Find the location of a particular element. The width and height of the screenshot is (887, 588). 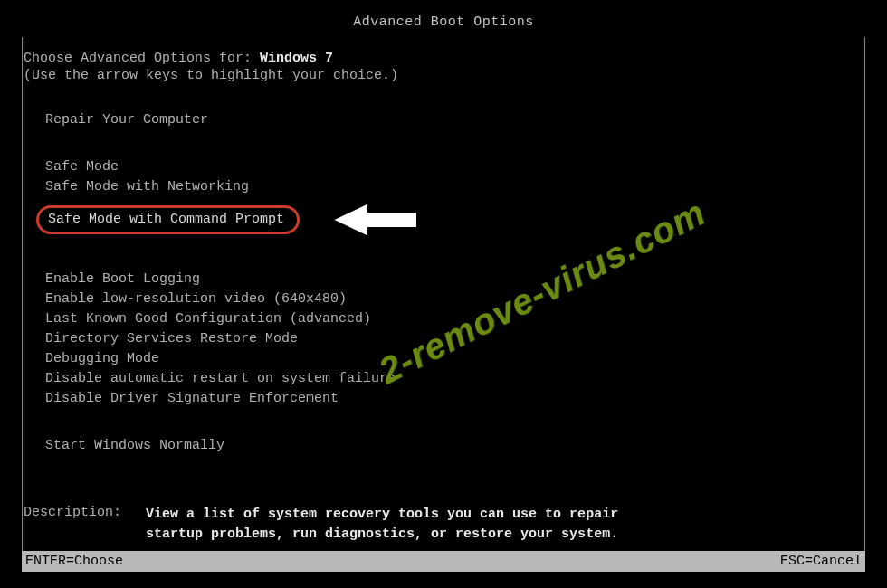

title-bar: Advanced Boot Options is located at coordinates (444, 29).